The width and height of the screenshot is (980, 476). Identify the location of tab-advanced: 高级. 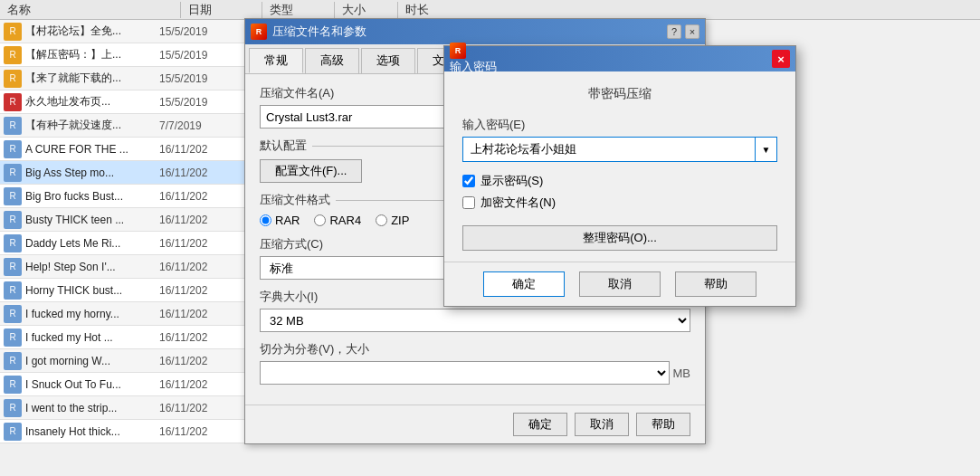
(332, 61).